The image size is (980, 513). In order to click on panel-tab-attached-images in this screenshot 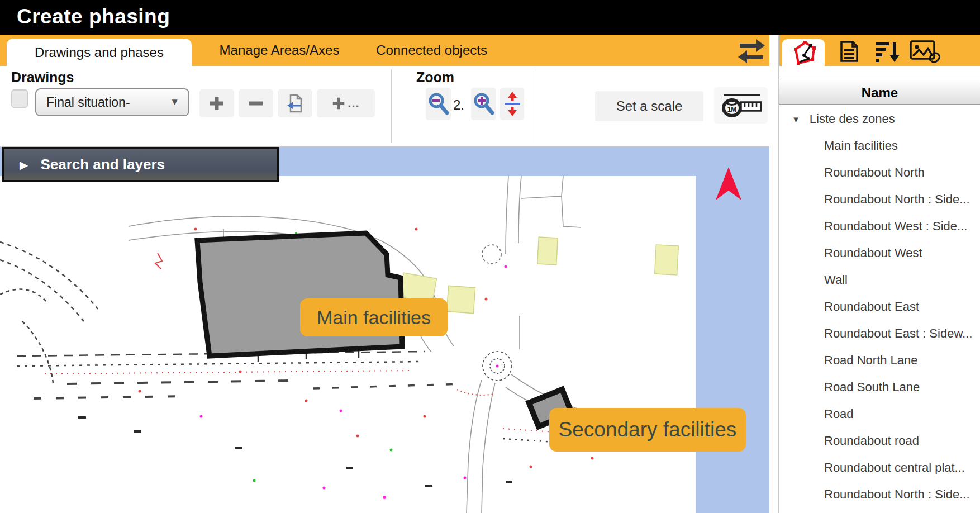, I will do `click(925, 51)`.